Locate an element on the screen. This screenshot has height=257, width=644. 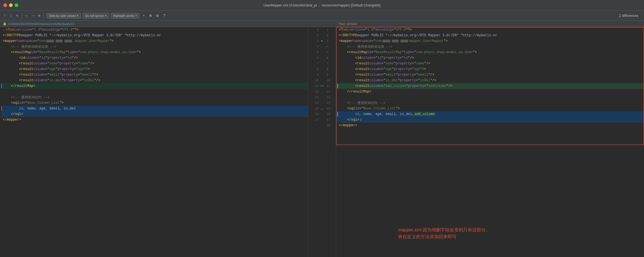
maximize-button is located at coordinates (16, 5).